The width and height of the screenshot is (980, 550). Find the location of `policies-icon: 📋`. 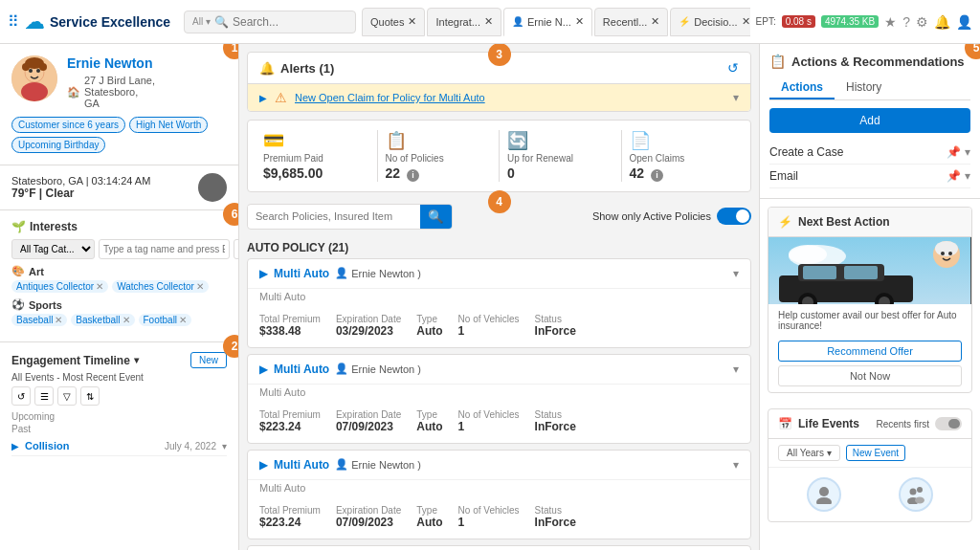

policies-icon: 📋 is located at coordinates (396, 141).